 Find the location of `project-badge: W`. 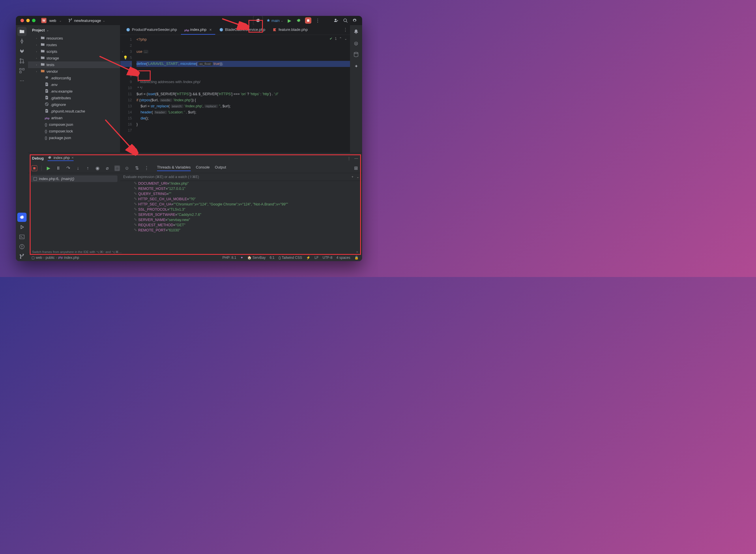

project-badge: W is located at coordinates (44, 20).